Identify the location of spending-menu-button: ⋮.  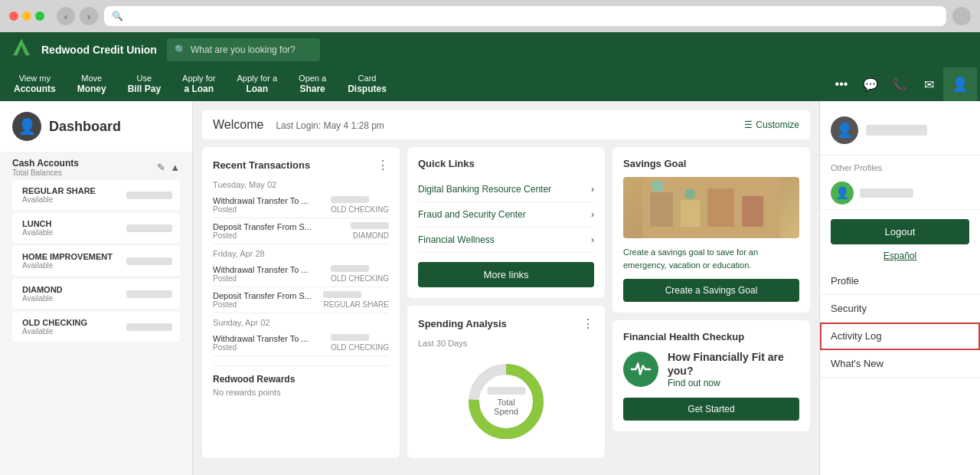
(588, 323).